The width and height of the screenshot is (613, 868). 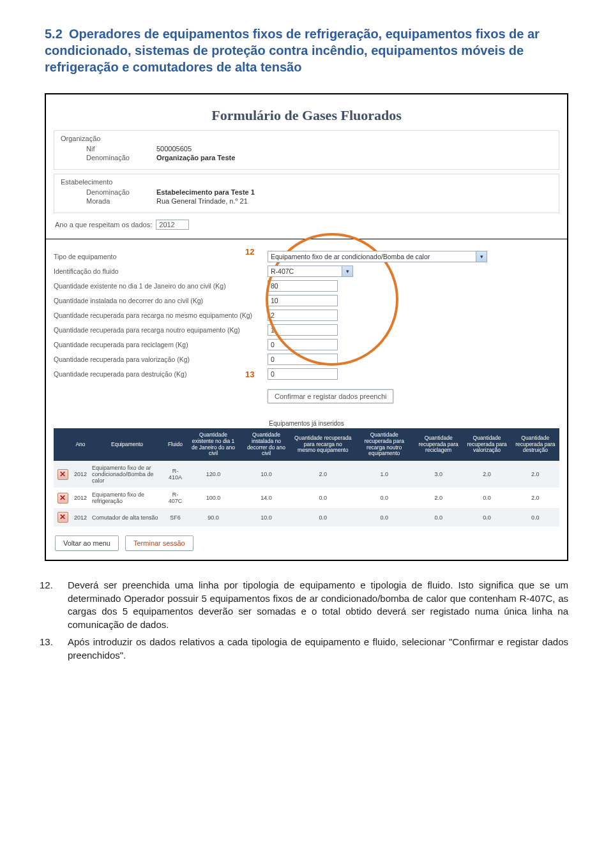 I want to click on table-row: ✕2012Comutador de alta tensãoSF690.010.0…, so click(x=306, y=517).